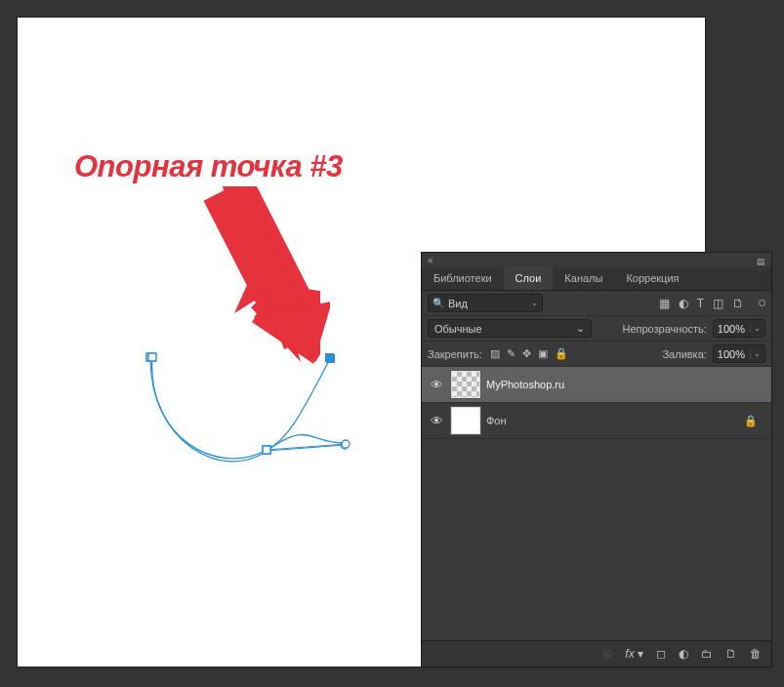 This screenshot has height=687, width=784. What do you see at coordinates (257, 277) in the screenshot?
I see `annotation-arrow-clean` at bounding box center [257, 277].